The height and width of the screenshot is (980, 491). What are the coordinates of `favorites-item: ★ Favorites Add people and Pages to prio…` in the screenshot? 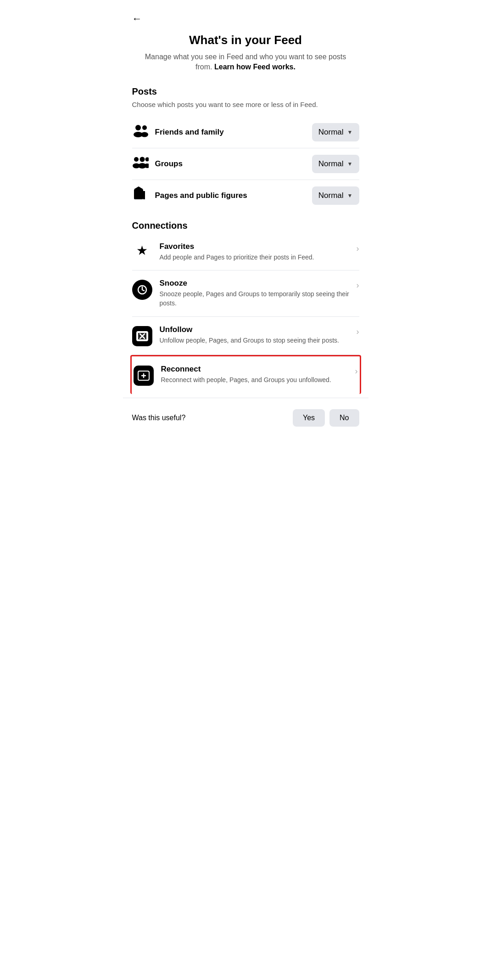 It's located at (246, 253).